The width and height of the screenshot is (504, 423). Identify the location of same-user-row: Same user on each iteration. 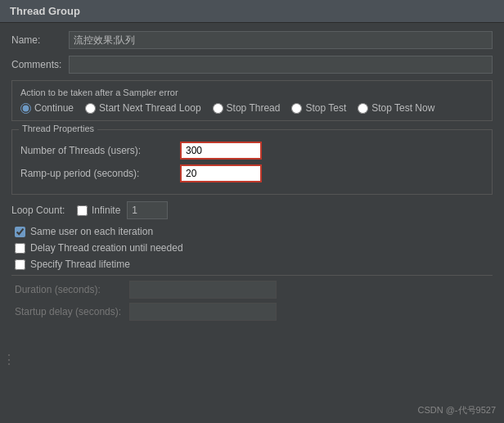
(252, 232).